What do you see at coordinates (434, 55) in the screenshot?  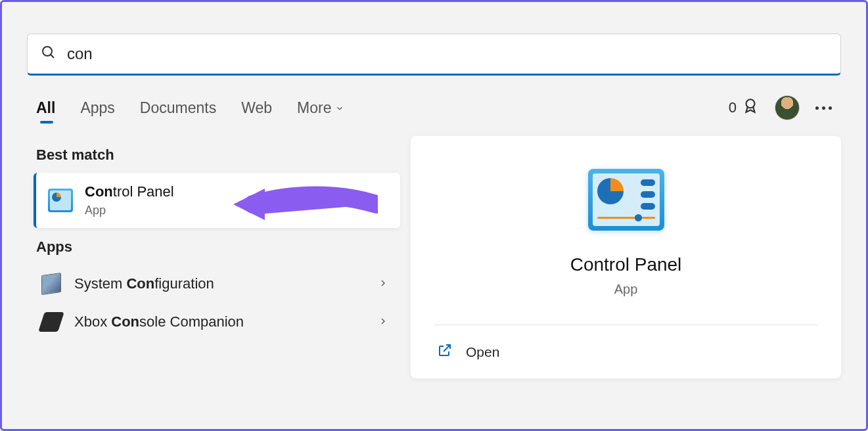 I see `search-bar` at bounding box center [434, 55].